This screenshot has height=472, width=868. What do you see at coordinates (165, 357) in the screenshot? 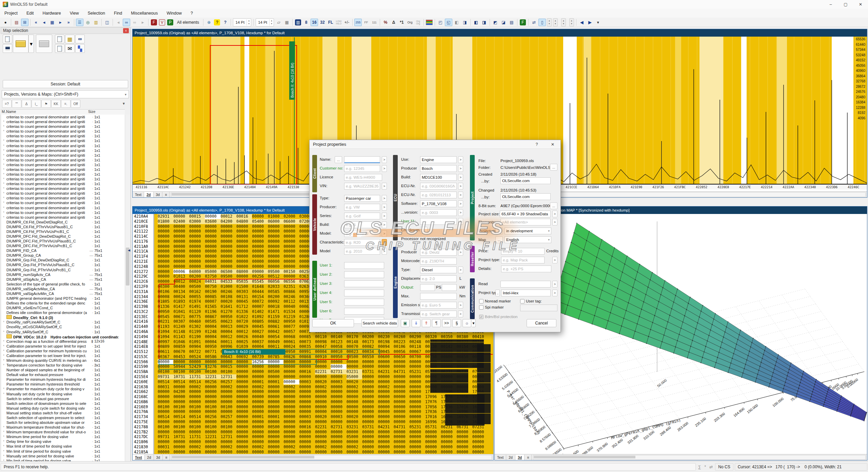
I see `hex-value: 00367` at bounding box center [165, 357].